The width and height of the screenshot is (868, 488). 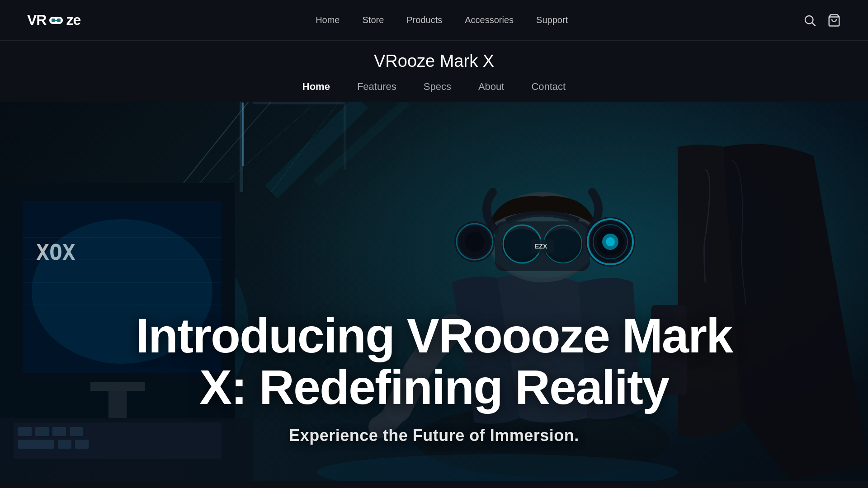 What do you see at coordinates (489, 20) in the screenshot?
I see `nav-link-accessories: Accessories` at bounding box center [489, 20].